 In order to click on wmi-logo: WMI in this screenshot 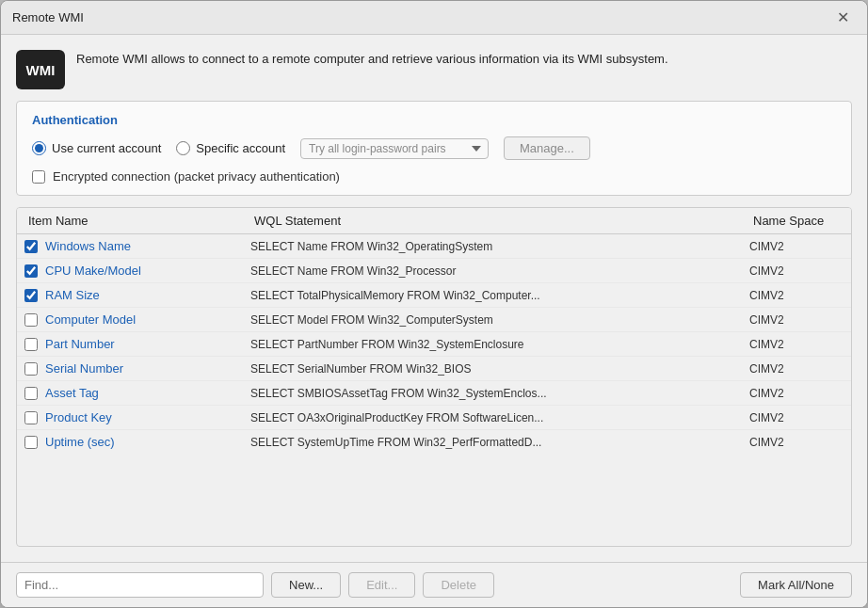, I will do `click(40, 70)`.